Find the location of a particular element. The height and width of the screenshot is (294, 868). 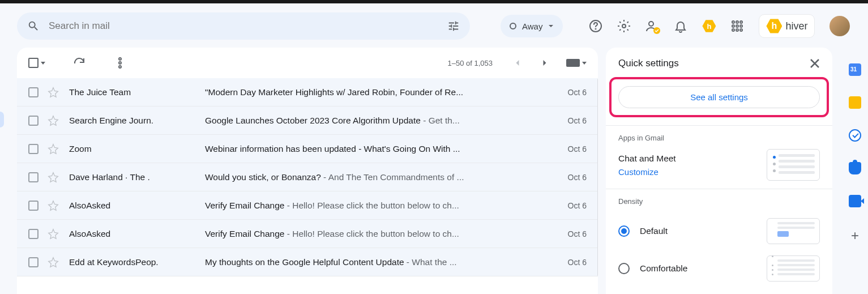

refresh-icon is located at coordinates (79, 63).